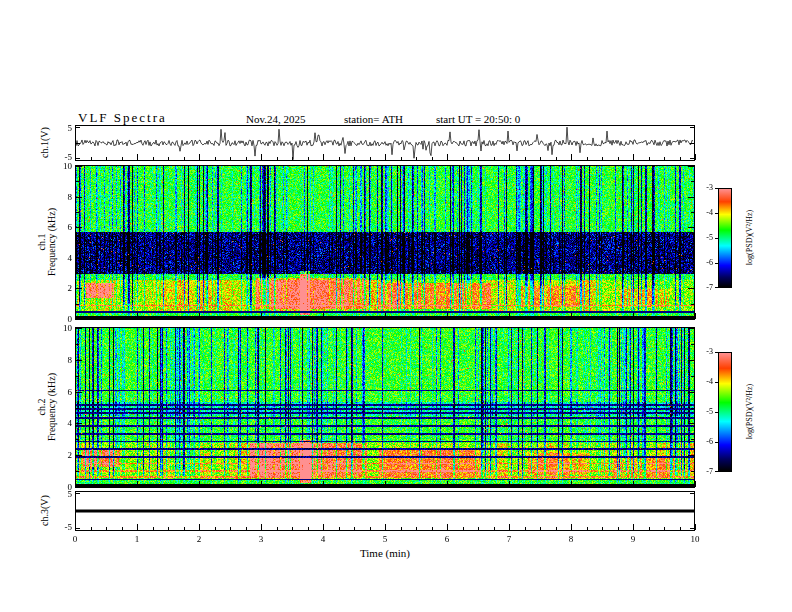 The height and width of the screenshot is (612, 792). Describe the element at coordinates (60, 423) in the screenshot. I see `y-tick-label: 4` at that location.